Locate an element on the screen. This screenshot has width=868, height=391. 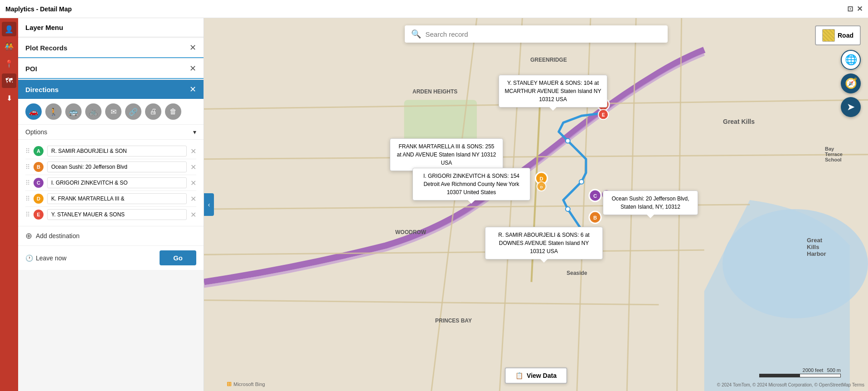
collapse-arrow: ‹ is located at coordinates (209, 205).